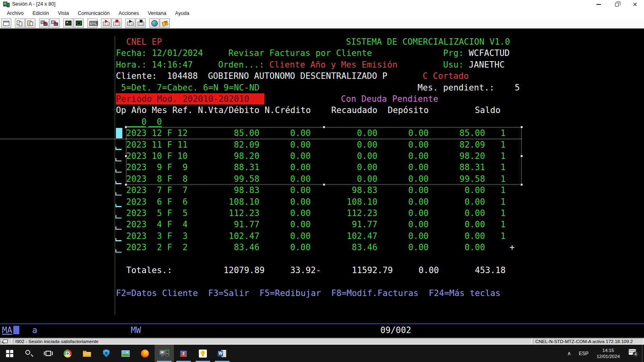 The image size is (644, 362). I want to click on menu-comunicacion: Comunicación, so click(93, 13).